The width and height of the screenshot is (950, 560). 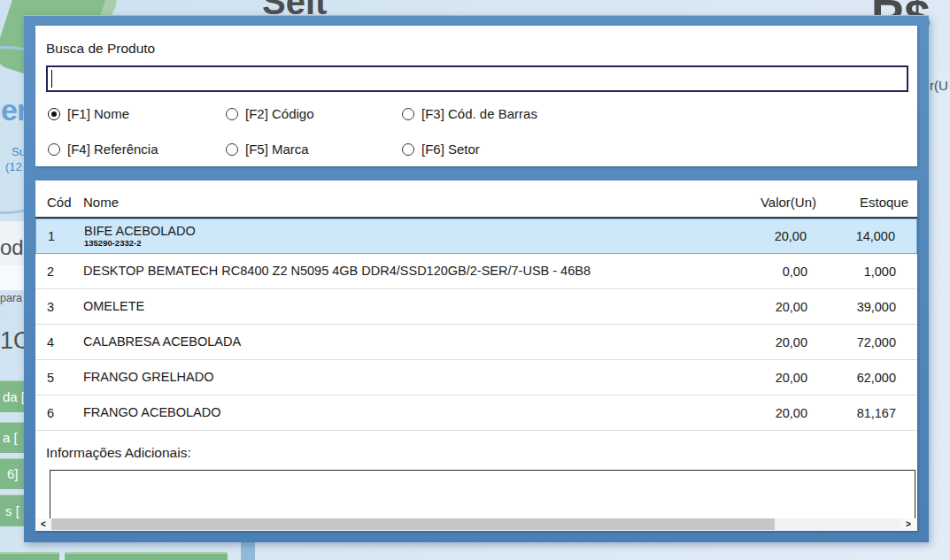 I want to click on additional-info-label: Informações Adicionais:, so click(x=119, y=453).